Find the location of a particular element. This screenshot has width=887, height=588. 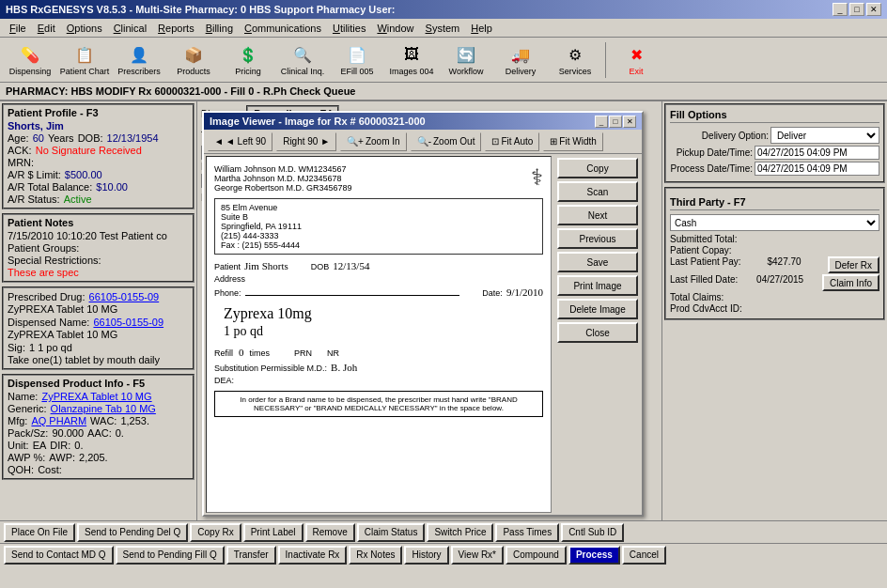

rx-notes-button: Rx Notes is located at coordinates (376, 555).